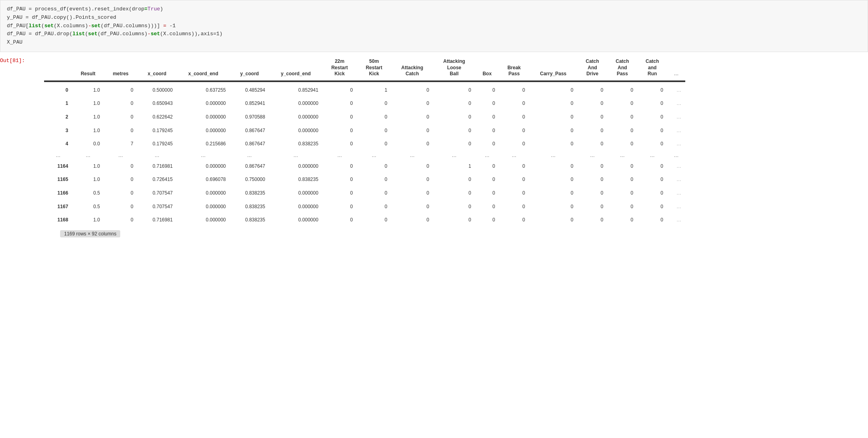  I want to click on cell-value: 0.696078, so click(204, 180).